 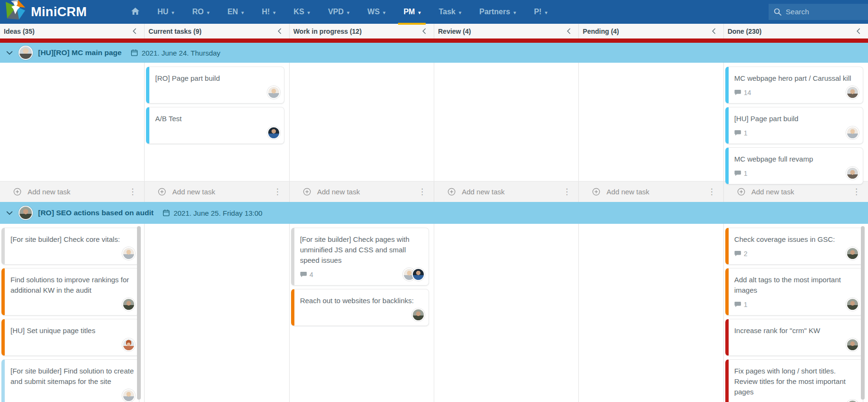 What do you see at coordinates (377, 12) in the screenshot?
I see `nav-item-ws: WS▾` at bounding box center [377, 12].